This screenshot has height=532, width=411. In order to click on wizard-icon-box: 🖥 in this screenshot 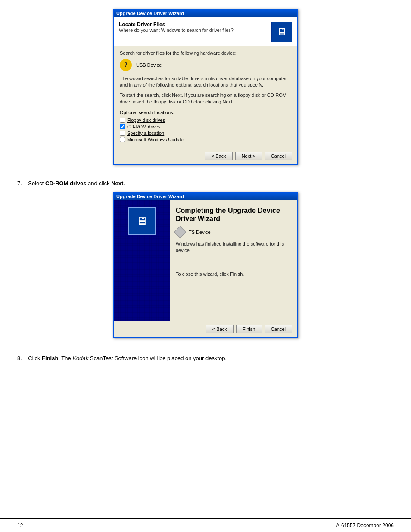, I will do `click(142, 221)`.